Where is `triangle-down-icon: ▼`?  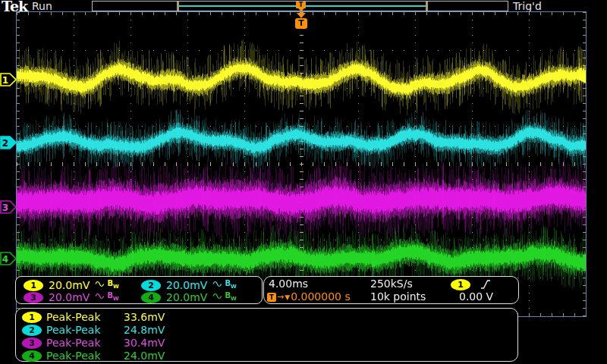
triangle-down-icon: ▼ is located at coordinates (287, 297).